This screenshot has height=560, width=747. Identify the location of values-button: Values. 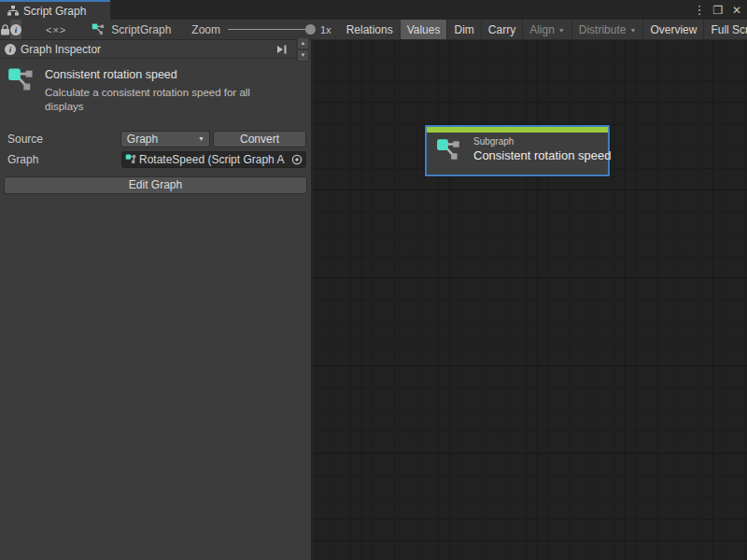
(424, 30).